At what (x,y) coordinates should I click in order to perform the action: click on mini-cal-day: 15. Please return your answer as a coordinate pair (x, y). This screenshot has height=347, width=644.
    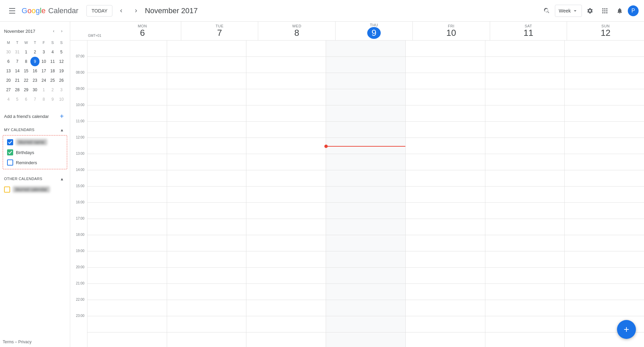
    Looking at the image, I should click on (26, 71).